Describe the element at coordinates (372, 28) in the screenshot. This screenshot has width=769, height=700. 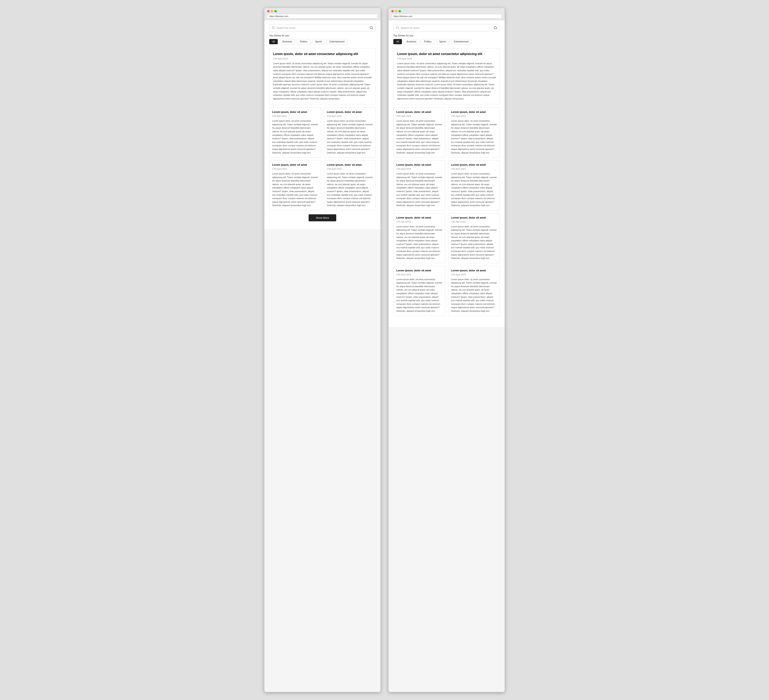
I see `left-search-submit-icon` at that location.